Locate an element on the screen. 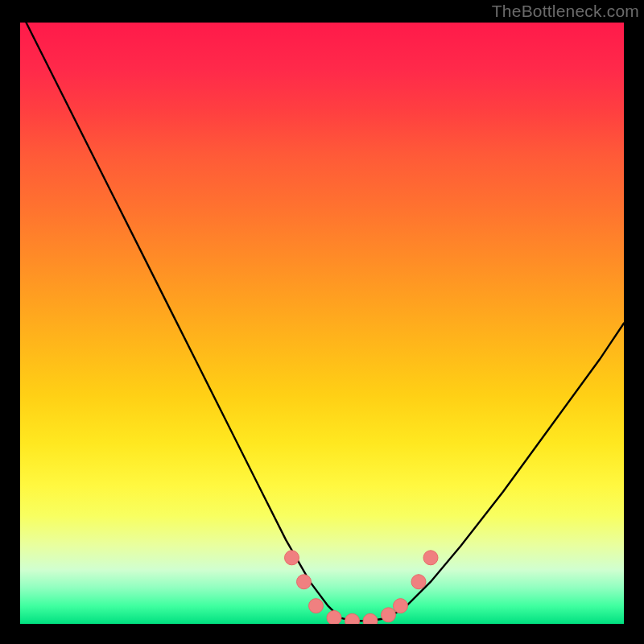 This screenshot has width=644, height=644. watermark-text: TheBottleneck.com is located at coordinates (565, 11).